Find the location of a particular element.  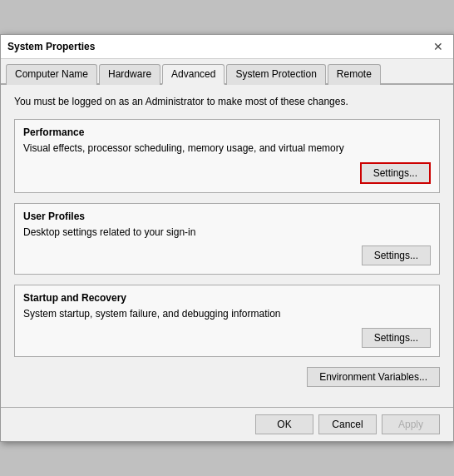

tab-system-protection: System Protection is located at coordinates (276, 75).